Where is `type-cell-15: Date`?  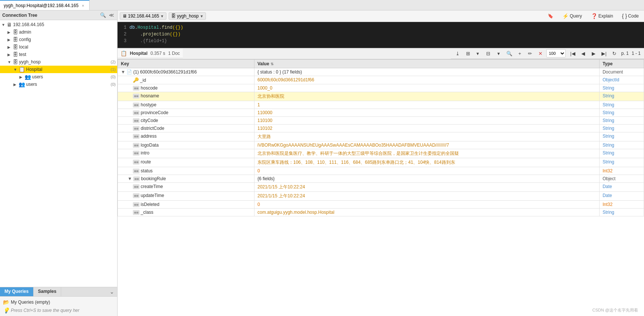 type-cell-15: Date is located at coordinates (622, 196).